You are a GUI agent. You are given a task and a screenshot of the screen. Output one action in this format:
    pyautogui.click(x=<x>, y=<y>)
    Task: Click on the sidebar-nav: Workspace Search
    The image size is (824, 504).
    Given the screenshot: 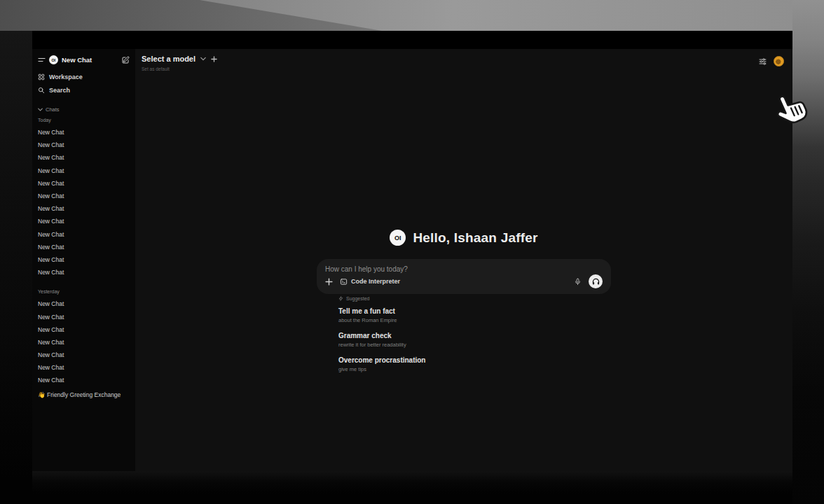 What is the action you would take?
    pyautogui.click(x=84, y=83)
    